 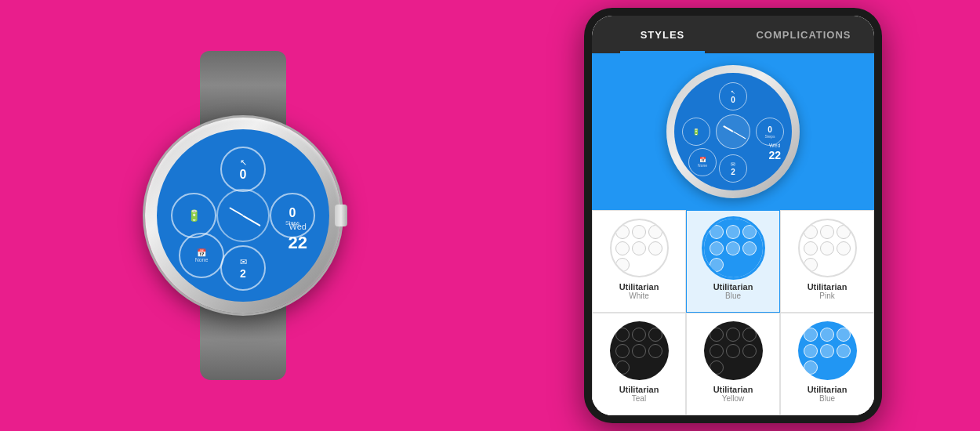 What do you see at coordinates (194, 216) in the screenshot?
I see `comp-left-icon: 🔋` at bounding box center [194, 216].